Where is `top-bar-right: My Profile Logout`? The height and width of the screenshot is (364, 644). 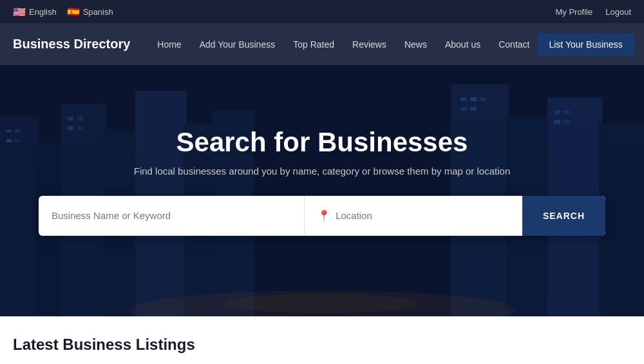 top-bar-right: My Profile Logout is located at coordinates (593, 12).